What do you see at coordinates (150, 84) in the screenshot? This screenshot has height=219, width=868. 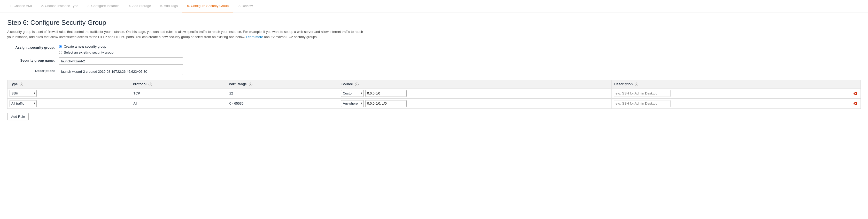 I see `protocol-info-icon: i` at bounding box center [150, 84].